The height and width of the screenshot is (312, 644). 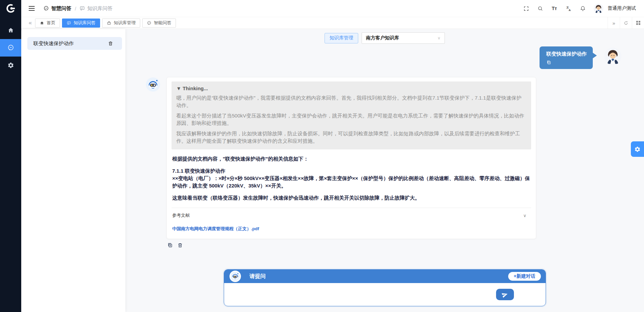 I want to click on tabs-scroll-left-icon: «, so click(x=30, y=23).